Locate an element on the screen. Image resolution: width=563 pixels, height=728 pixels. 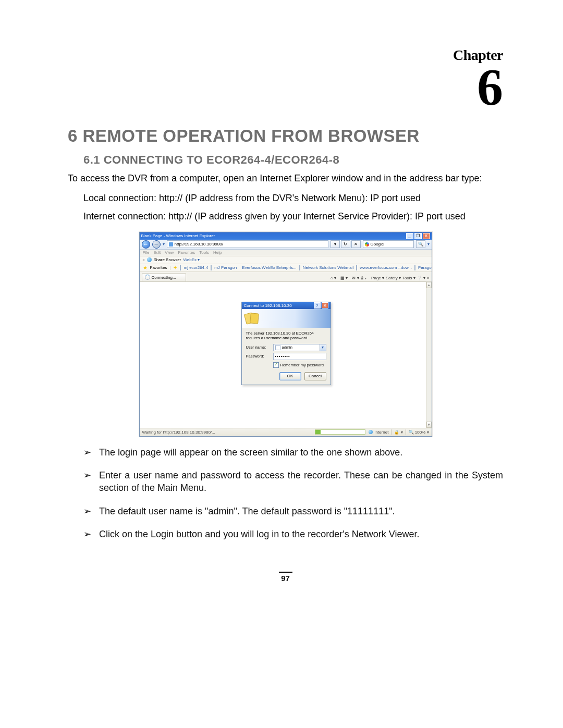
share-browser-label: Share Browser is located at coordinates (168, 260).